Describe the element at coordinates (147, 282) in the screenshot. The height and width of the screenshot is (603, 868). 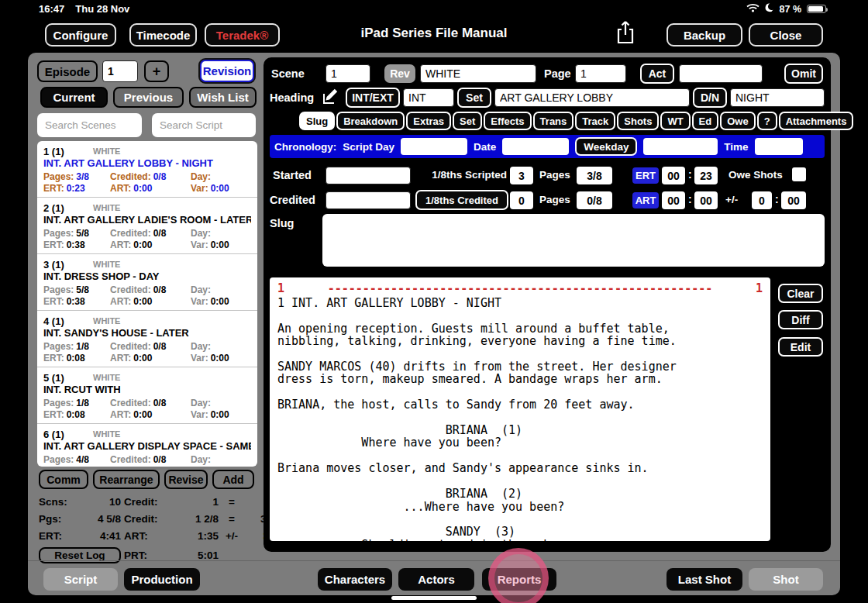
I see `scene-list-item-3: 3 (1)WHITE INT. DRESS SHOP - DAY Pages:5…` at that location.